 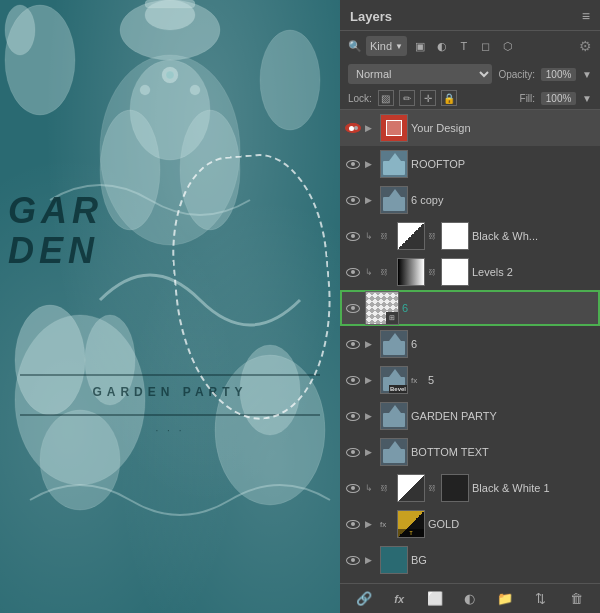 I want to click on fill-chevron: ▼, so click(x=587, y=98).